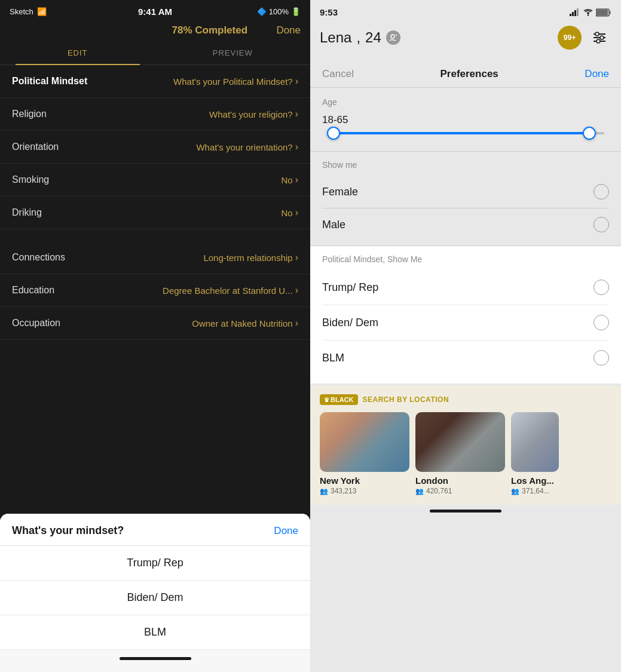 This screenshot has width=621, height=672. I want to click on pref-done-button: Done, so click(596, 74).